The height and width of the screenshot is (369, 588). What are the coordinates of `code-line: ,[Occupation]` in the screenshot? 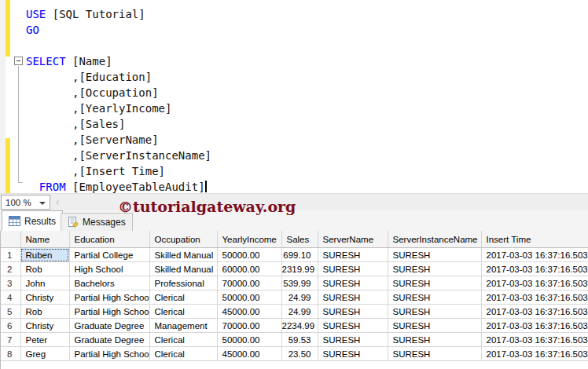 It's located at (119, 93).